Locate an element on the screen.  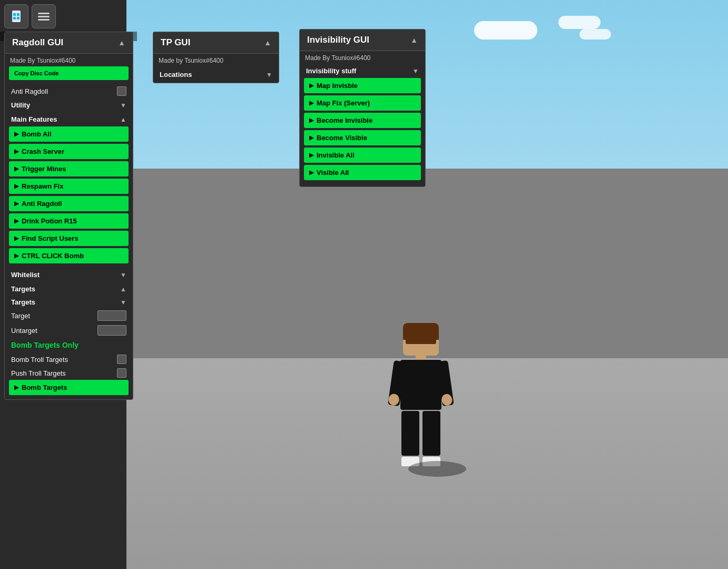
char-torso is located at coordinates (421, 385).